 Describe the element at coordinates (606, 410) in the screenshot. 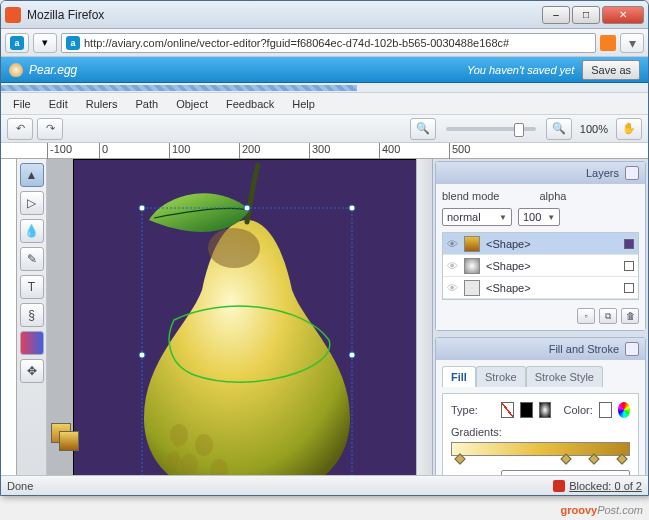

I see `color-swatch` at that location.